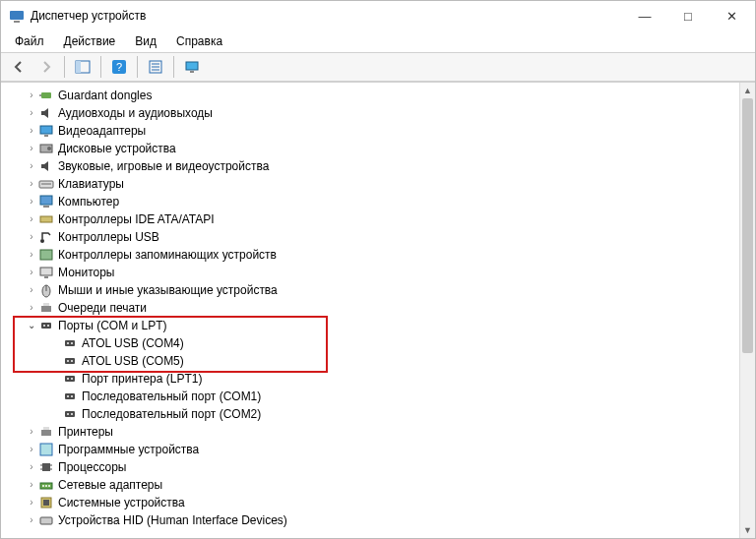 This screenshot has height=539, width=756. Describe the element at coordinates (370, 237) in the screenshot. I see `tree-node: ›Контроллеры USB` at that location.